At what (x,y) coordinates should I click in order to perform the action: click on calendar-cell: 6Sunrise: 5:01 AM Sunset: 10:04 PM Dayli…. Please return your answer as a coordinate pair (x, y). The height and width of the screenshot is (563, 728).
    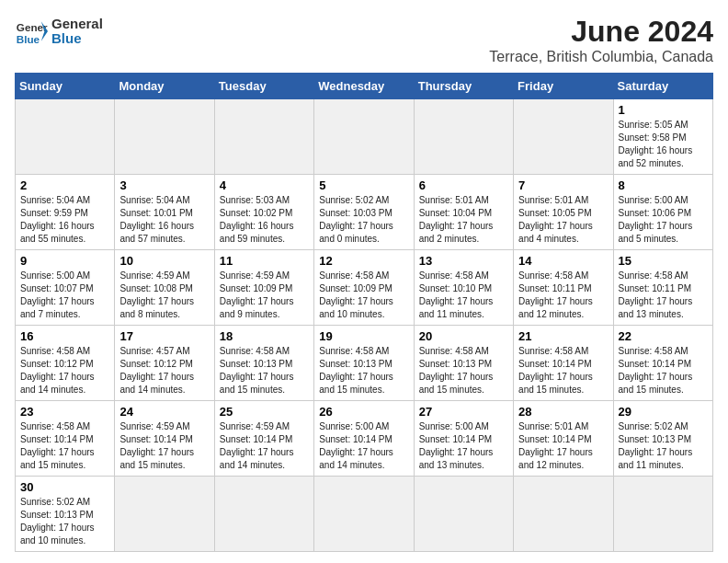
    Looking at the image, I should click on (463, 213).